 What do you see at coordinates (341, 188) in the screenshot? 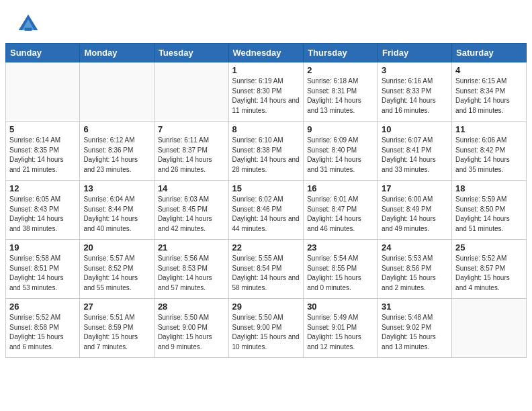
I see `day-number: 16` at bounding box center [341, 188].